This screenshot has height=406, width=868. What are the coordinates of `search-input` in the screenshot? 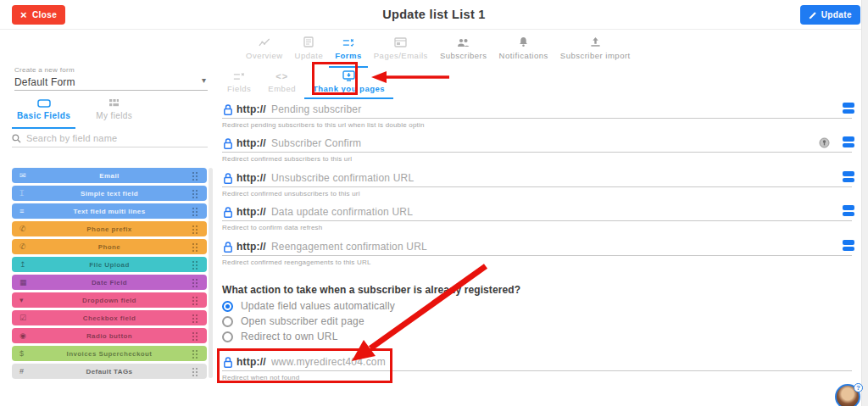 It's located at (117, 138).